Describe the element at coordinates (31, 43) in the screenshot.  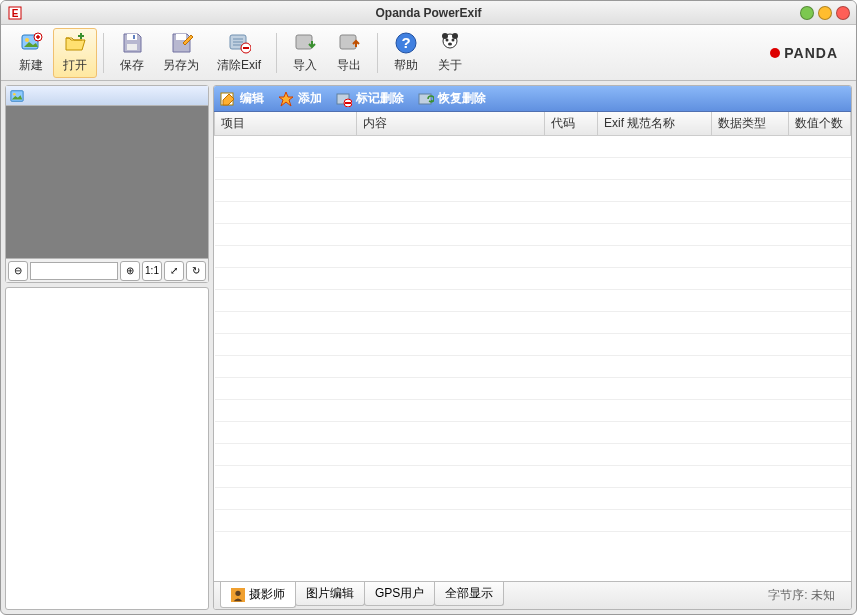
I see `new-icon` at that location.